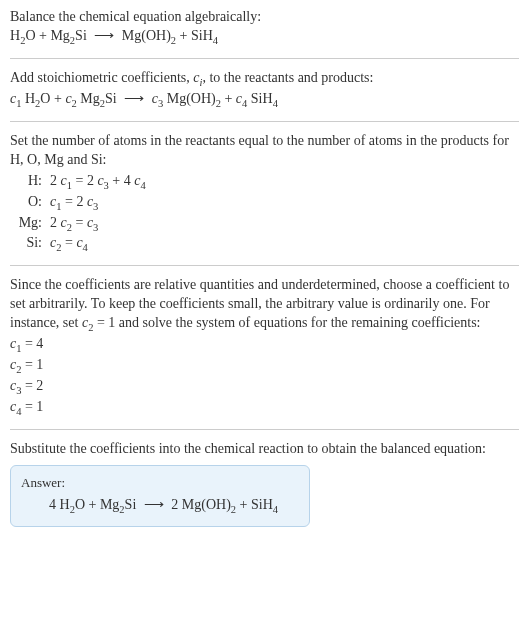  Describe the element at coordinates (98, 224) in the screenshot. I see `balance-equation: 2 c2 = c3` at that location.